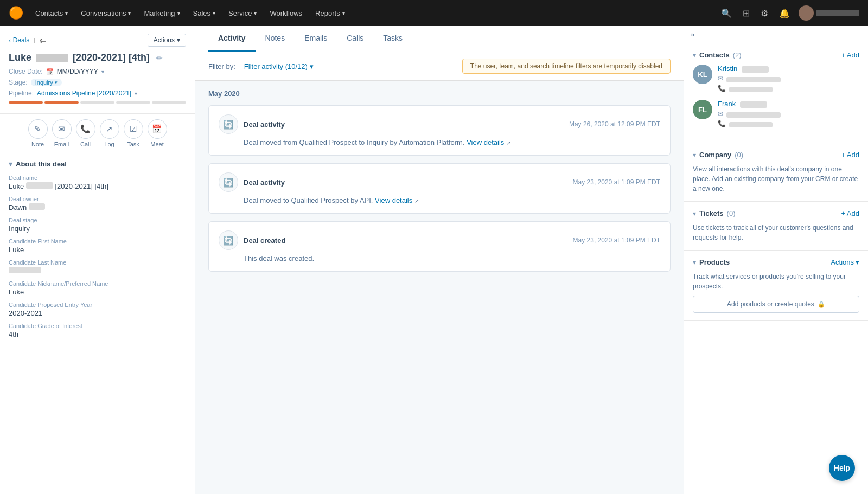  I want to click on pipeline-link: Admissions Pipeline [2020/2021], so click(84, 93).